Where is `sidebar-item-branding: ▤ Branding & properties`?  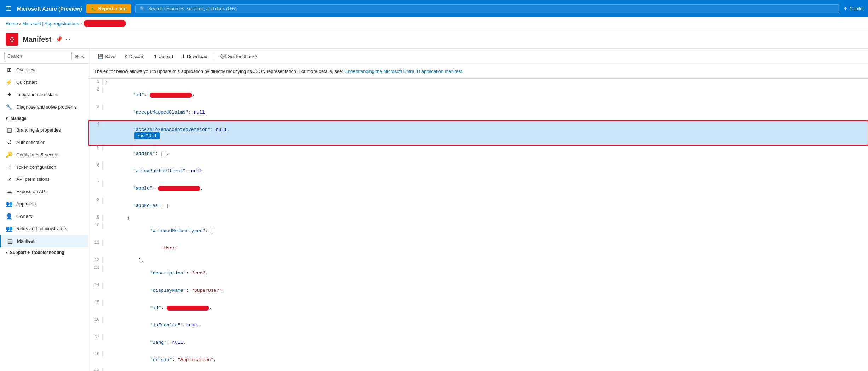 sidebar-item-branding: ▤ Branding & properties is located at coordinates (44, 130).